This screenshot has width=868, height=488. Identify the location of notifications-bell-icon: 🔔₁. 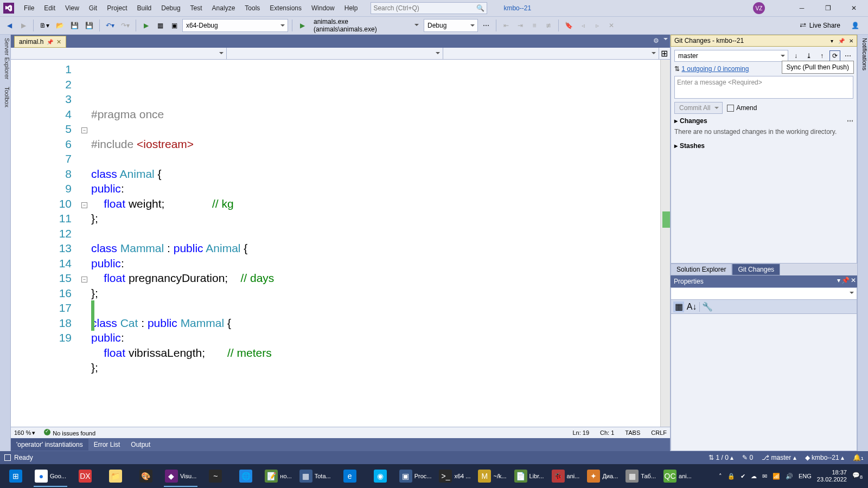
(858, 458).